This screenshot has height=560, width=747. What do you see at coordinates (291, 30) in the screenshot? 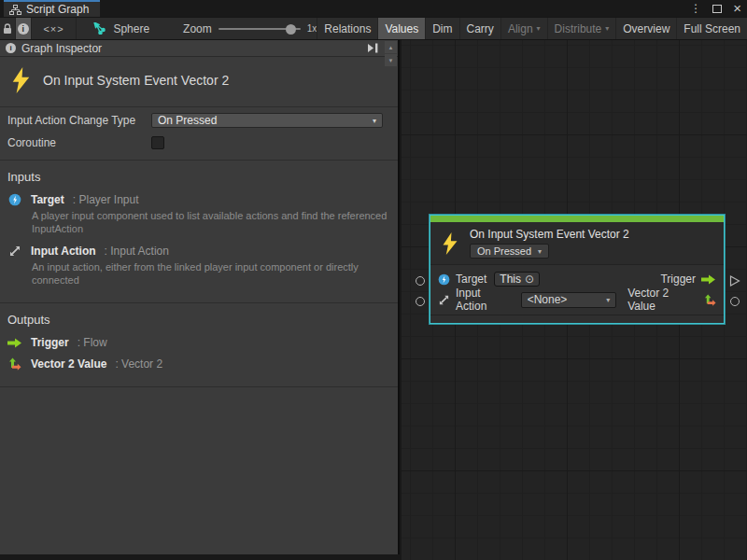
I see `zoom-slider-knob` at bounding box center [291, 30].